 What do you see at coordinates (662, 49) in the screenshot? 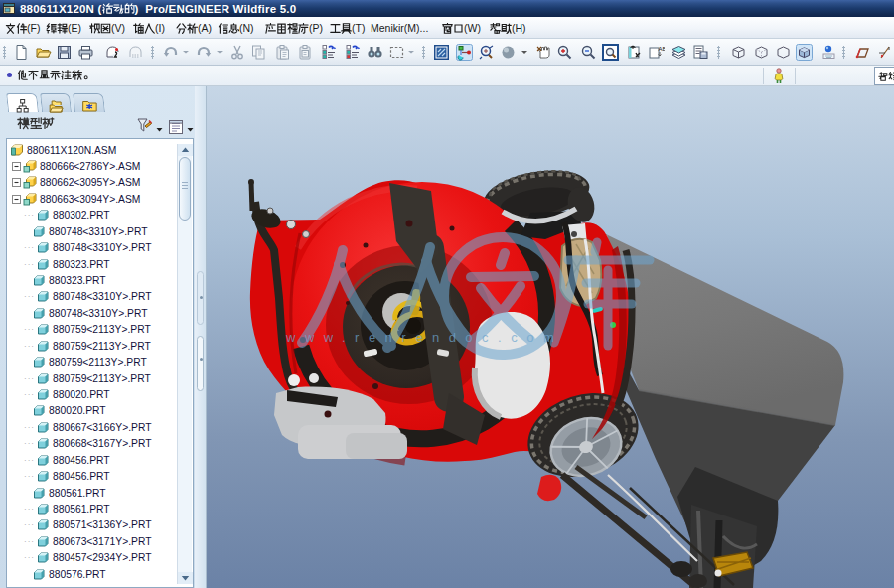
I see `svg-text: AB` at bounding box center [662, 49].